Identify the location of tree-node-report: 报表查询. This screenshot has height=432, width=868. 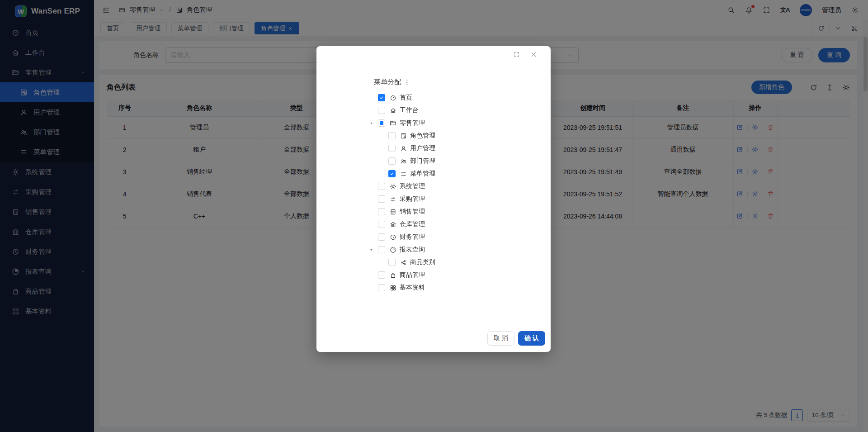
(430, 250).